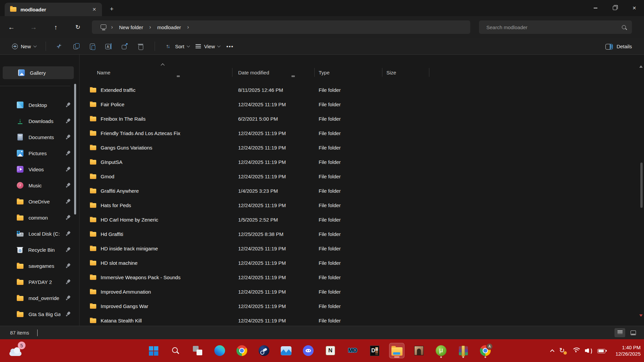 The width and height of the screenshot is (644, 362). I want to click on file-row: Hats for Peds 12/24/2025 11:19 PM File f…, so click(359, 205).